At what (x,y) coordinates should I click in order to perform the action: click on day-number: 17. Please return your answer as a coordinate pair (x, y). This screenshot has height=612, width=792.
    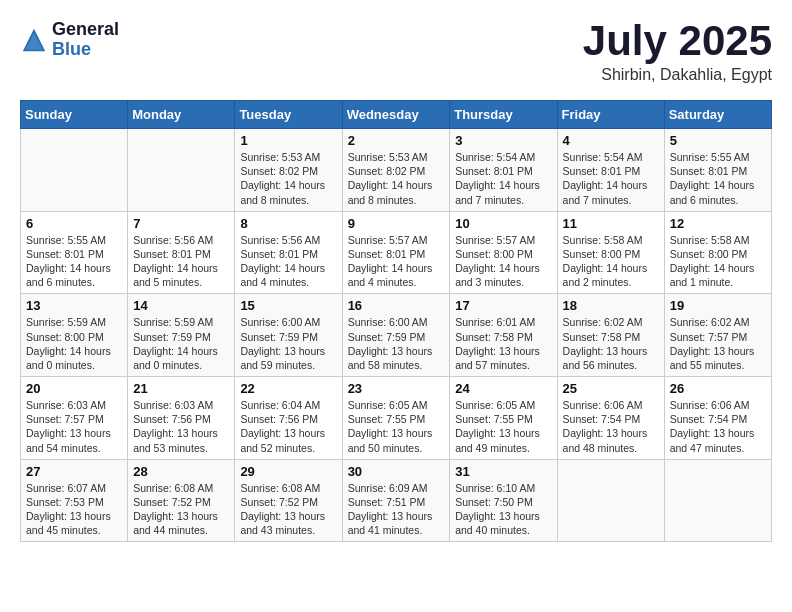
    Looking at the image, I should click on (503, 306).